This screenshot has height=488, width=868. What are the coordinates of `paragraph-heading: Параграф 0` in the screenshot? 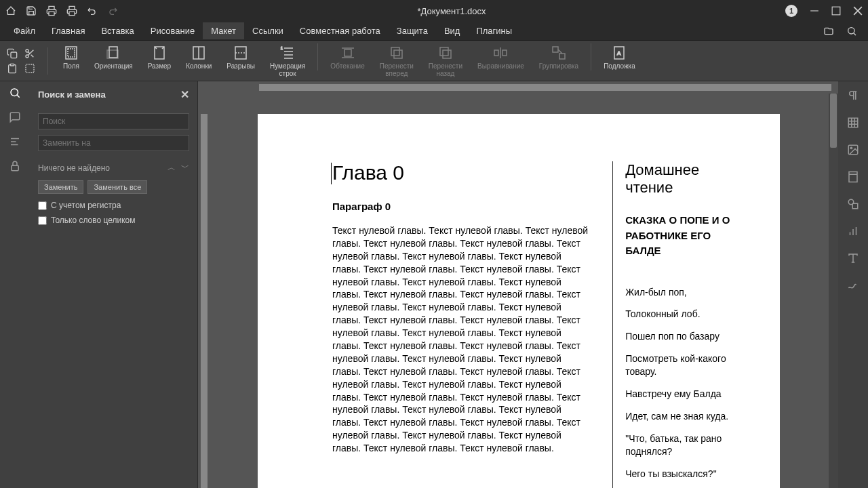 It's located at (462, 206).